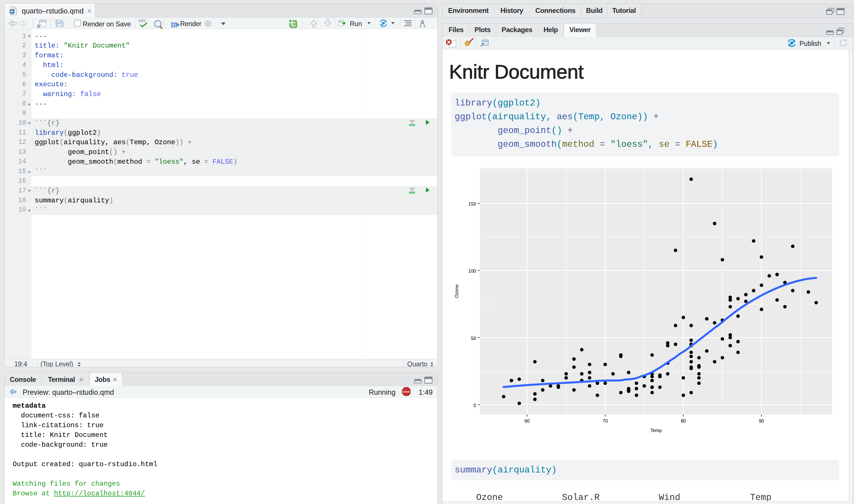 The image size is (854, 504). Describe the element at coordinates (457, 291) in the screenshot. I see `svg-text: Ozone` at that location.